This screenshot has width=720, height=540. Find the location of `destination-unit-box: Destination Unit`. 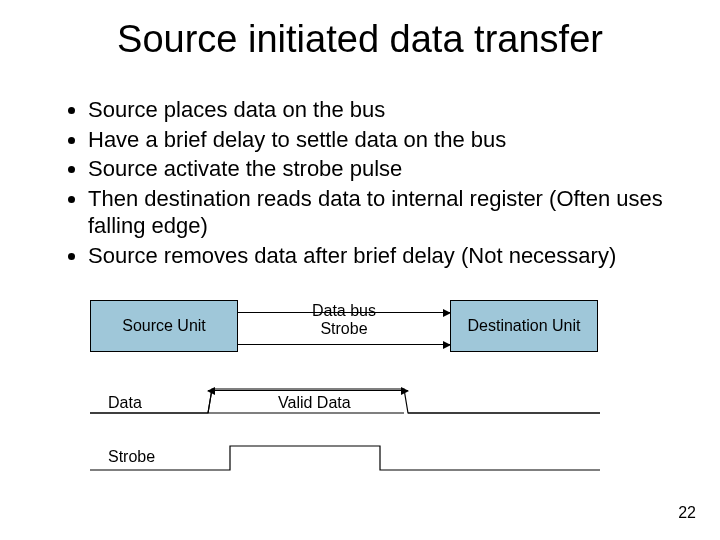

destination-unit-box: Destination Unit is located at coordinates (524, 326).